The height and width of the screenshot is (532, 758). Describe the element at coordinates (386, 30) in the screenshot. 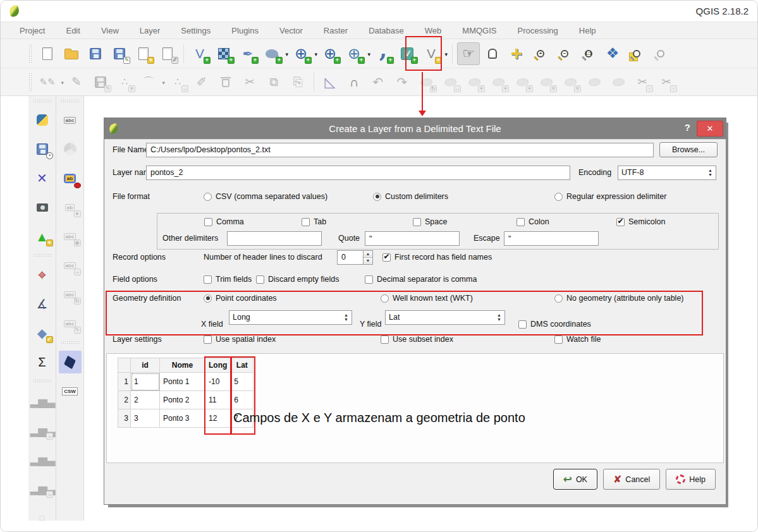

I see `menu-database: Database` at that location.